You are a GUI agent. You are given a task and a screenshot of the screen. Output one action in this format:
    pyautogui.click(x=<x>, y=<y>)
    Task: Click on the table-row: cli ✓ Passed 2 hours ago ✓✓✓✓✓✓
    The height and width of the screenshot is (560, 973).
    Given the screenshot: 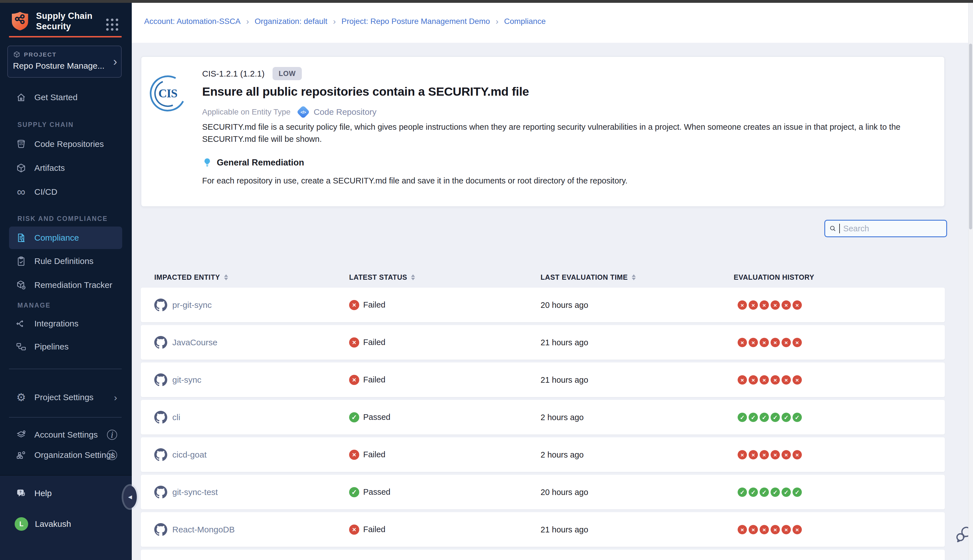 What is the action you would take?
    pyautogui.click(x=543, y=417)
    